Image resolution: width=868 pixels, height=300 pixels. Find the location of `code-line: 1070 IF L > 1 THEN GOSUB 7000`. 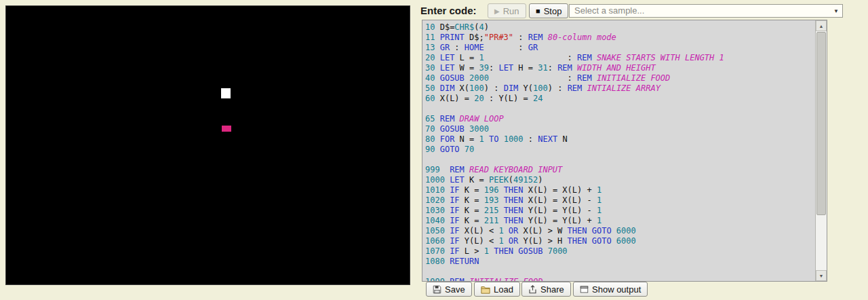

code-line: 1070 IF L > 1 THEN GOSUB 7000 is located at coordinates (618, 251).